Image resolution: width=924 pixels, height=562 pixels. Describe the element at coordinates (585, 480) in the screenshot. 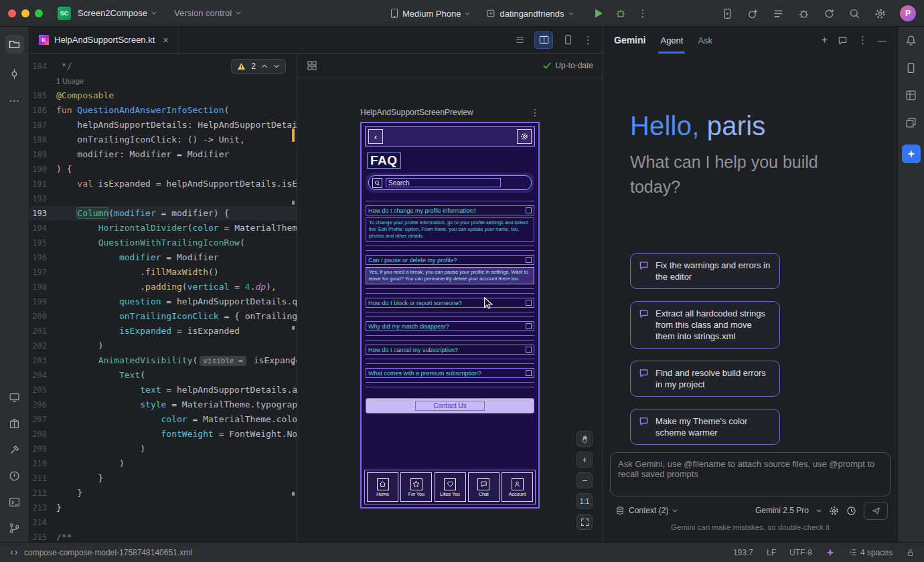

I see `zoom-out-button: −` at that location.